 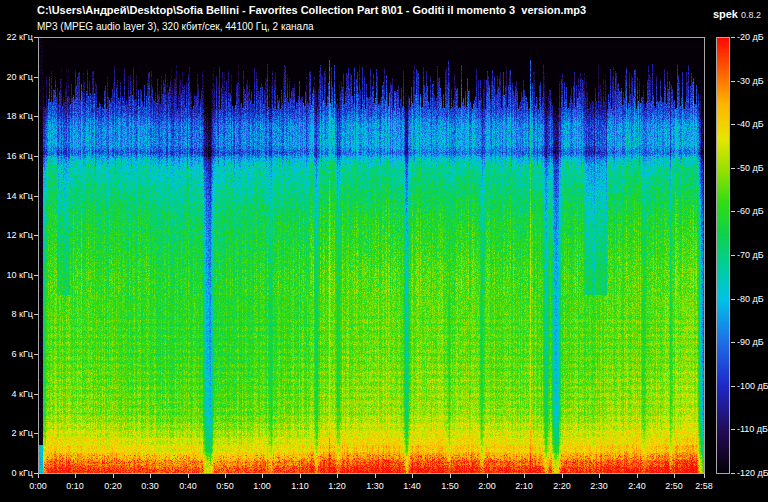 What do you see at coordinates (300, 486) in the screenshot?
I see `time-tick-label: 1:10` at bounding box center [300, 486].